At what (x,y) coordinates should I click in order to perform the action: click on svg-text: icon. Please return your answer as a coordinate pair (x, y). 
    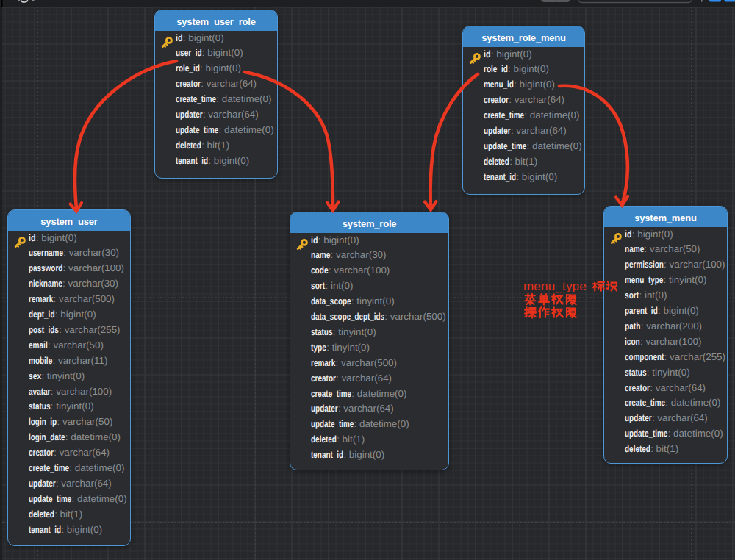
    Looking at the image, I should click on (632, 341).